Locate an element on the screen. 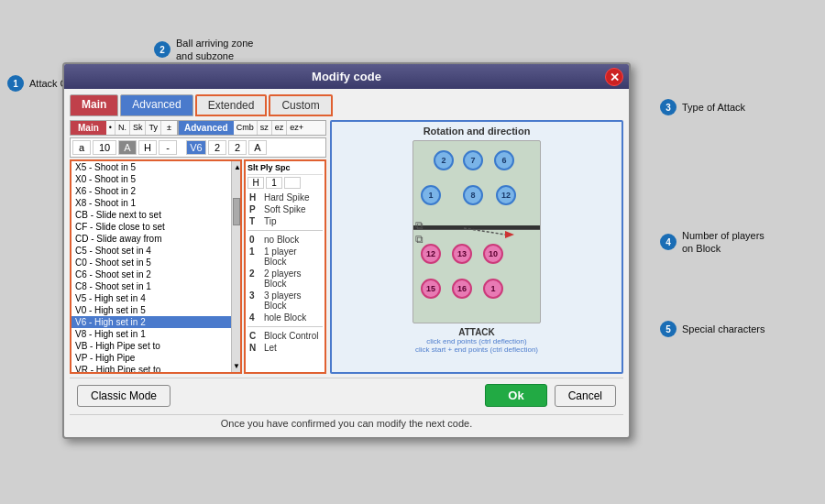  code-item: CB - Slide next to set is located at coordinates (151, 214).